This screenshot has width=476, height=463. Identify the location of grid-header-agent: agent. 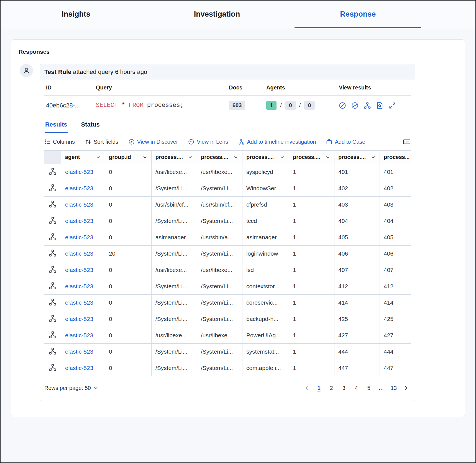
(83, 157).